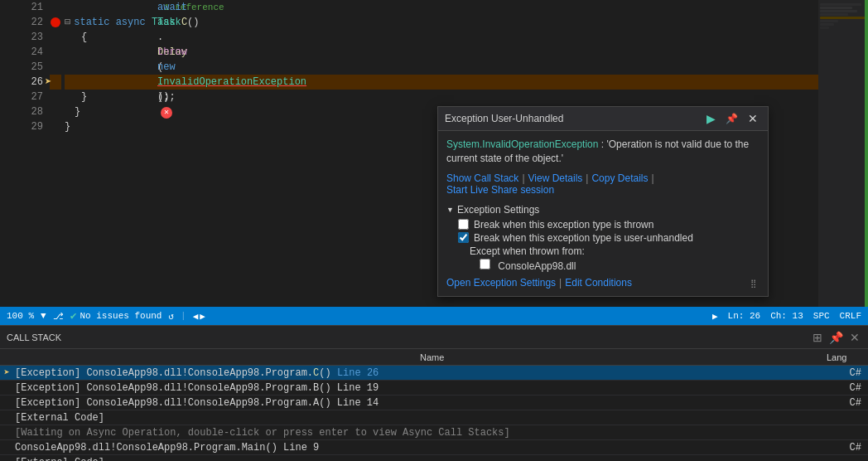  I want to click on popup-close-btn: ✕, so click(753, 119).